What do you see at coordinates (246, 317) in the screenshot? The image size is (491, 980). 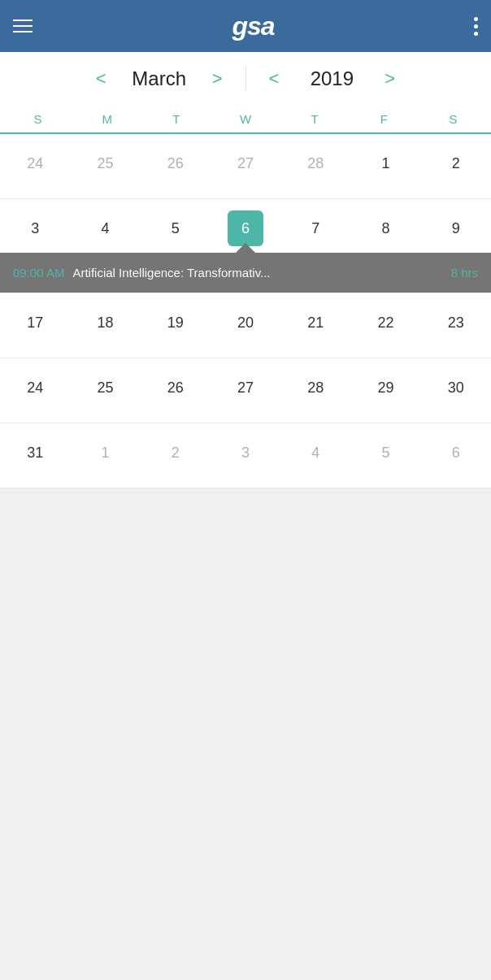 I see `week-days-row: 17181920212223` at bounding box center [246, 317].